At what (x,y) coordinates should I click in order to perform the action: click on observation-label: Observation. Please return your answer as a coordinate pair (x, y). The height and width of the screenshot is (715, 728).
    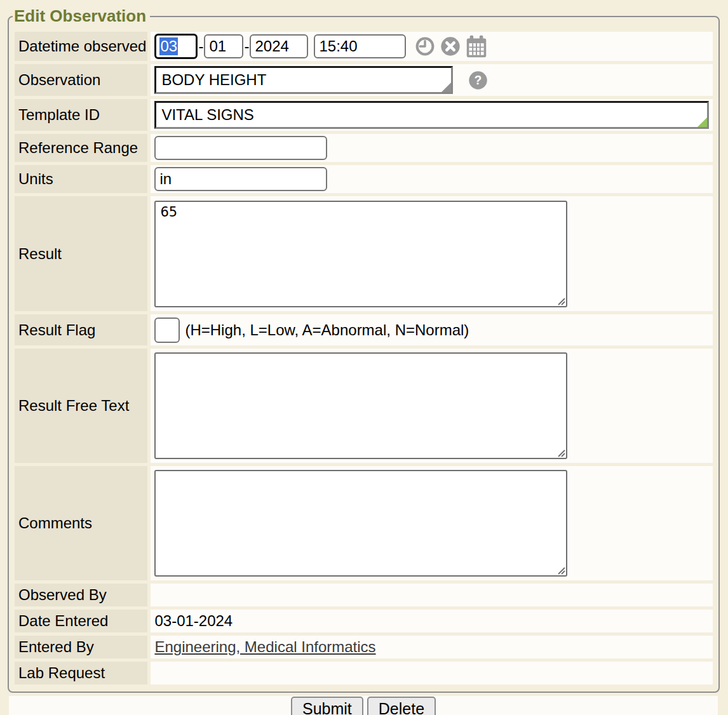
    Looking at the image, I should click on (81, 80).